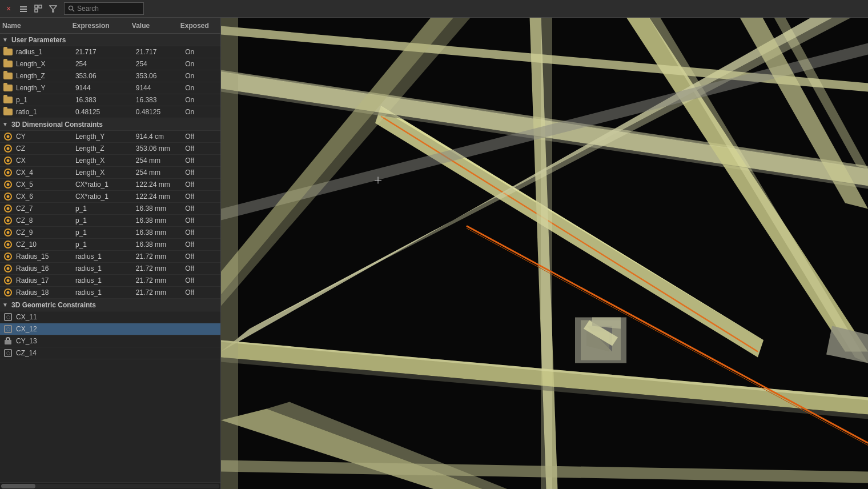 This screenshot has height=489, width=868. What do you see at coordinates (110, 125) in the screenshot?
I see `section-header-dim-constraints: ▼ 3D Dimensional Constraints` at bounding box center [110, 125].